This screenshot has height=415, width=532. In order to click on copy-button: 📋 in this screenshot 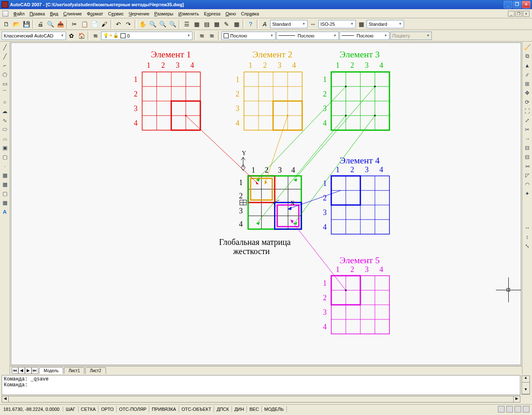, I will do `click(84, 24)`.